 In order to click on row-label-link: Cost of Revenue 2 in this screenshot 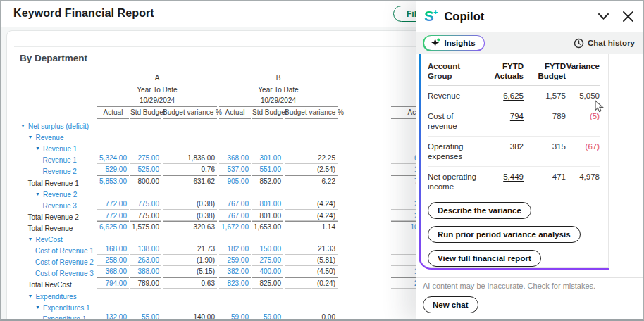, I will do `click(65, 262)`.